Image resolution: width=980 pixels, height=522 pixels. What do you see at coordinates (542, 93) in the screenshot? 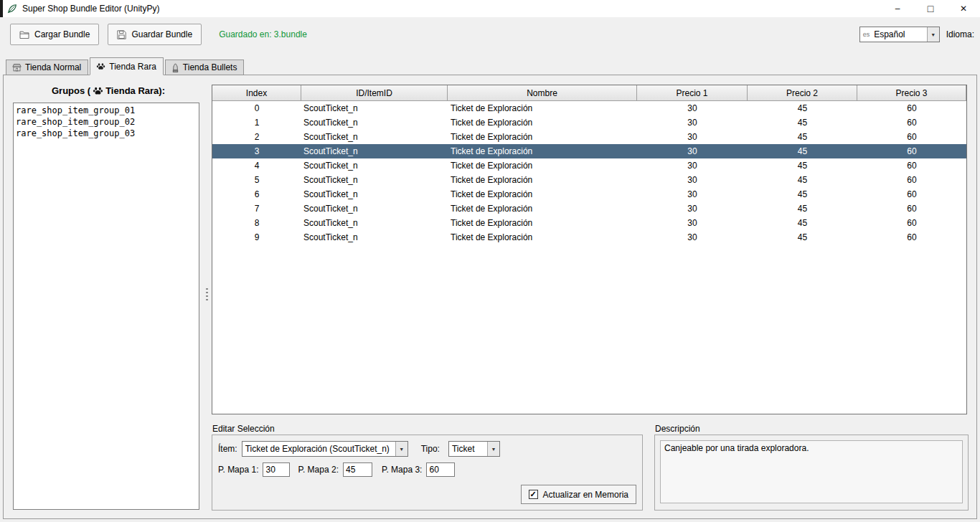
I see `column-header: Nombre` at bounding box center [542, 93].